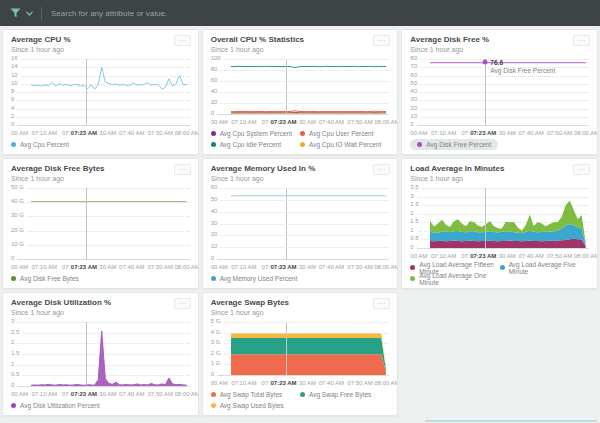  What do you see at coordinates (344, 134) in the screenshot?
I see `legend-item: Avg Cpu User Percent` at bounding box center [344, 134].